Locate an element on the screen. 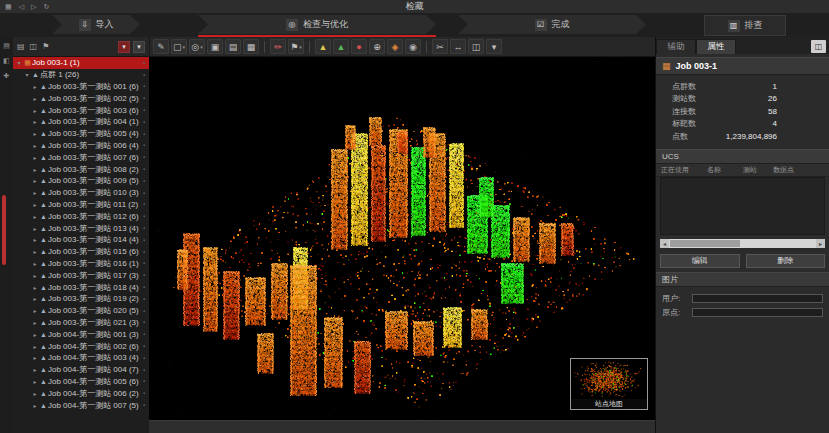 This screenshot has height=433, width=829. tree-row-station: ▸▲Job 003-第一测站 005 (4)▪ is located at coordinates (81, 134).